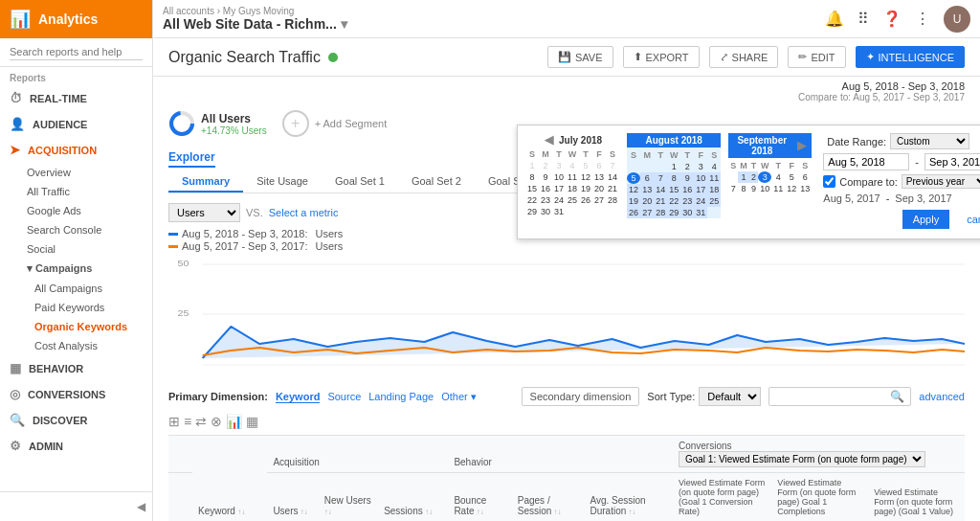 The height and width of the screenshot is (521, 980). Describe the element at coordinates (687, 201) in the screenshot. I see `cal-day: 23` at that location.